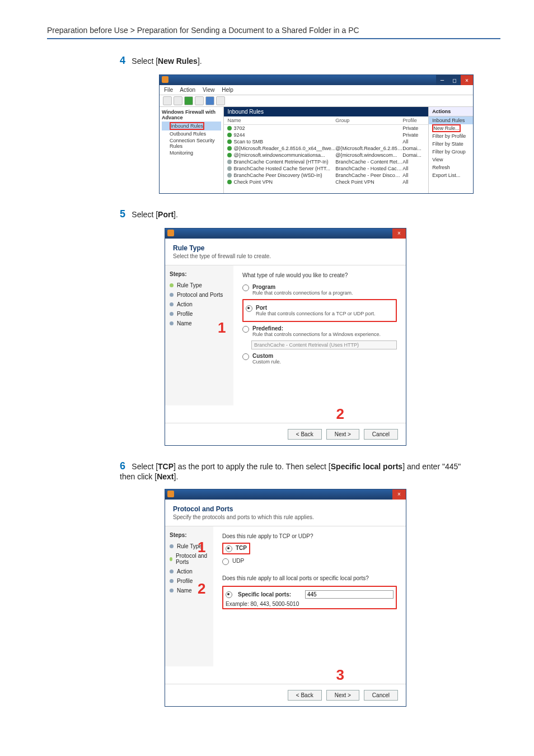  What do you see at coordinates (326, 175) in the screenshot?
I see `table-row: BranchCache Peer Discovery (WSD-In)Branc…` at bounding box center [326, 175].